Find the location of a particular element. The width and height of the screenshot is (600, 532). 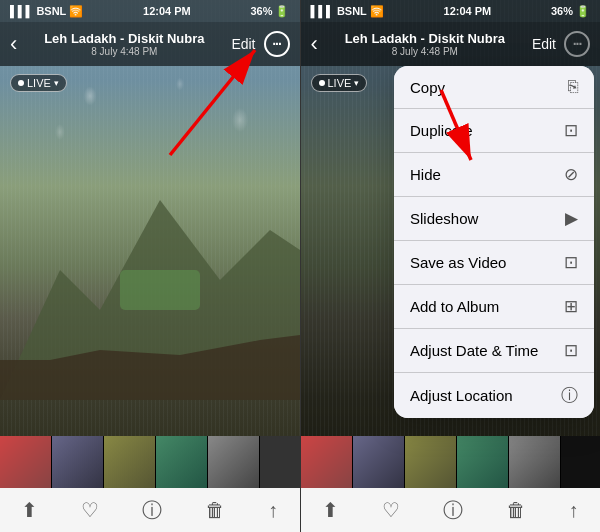

battery-area: 36% 🔋 is located at coordinates (270, 12).